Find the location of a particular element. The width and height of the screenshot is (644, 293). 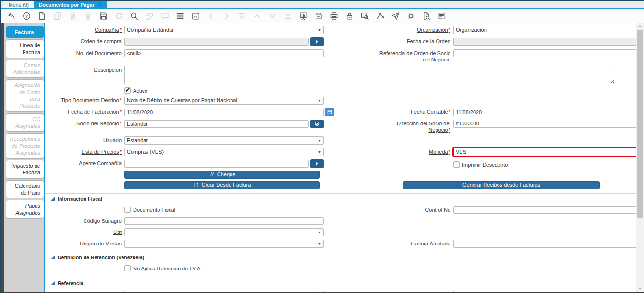

direccion-socio-select: #1000000▼ is located at coordinates (545, 124).